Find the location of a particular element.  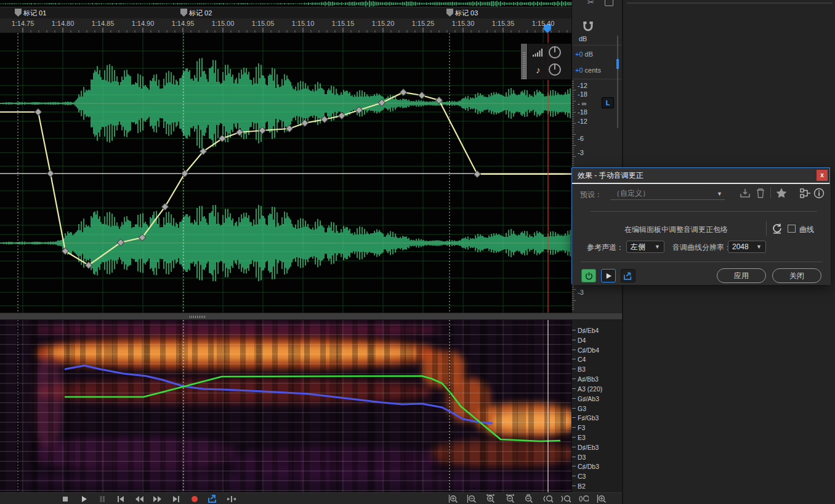

note-scale-label: A3 (220) is located at coordinates (590, 389).